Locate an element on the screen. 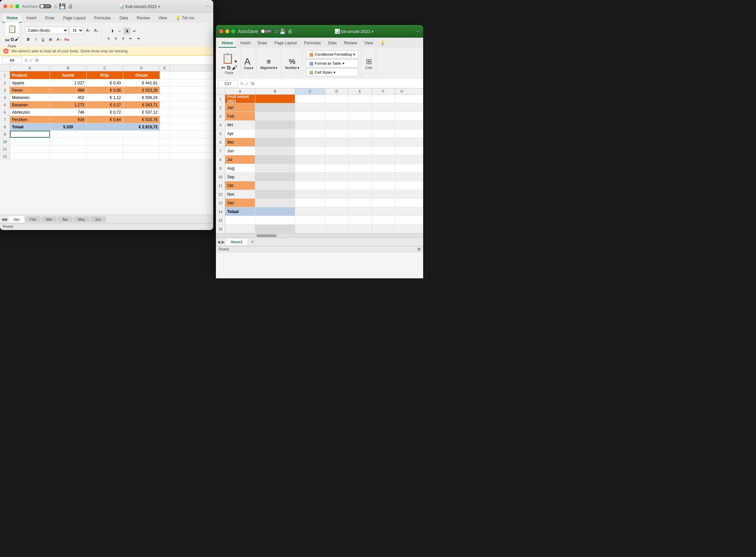 This screenshot has width=756, height=557. cell-2-A7: Jun is located at coordinates (240, 151).